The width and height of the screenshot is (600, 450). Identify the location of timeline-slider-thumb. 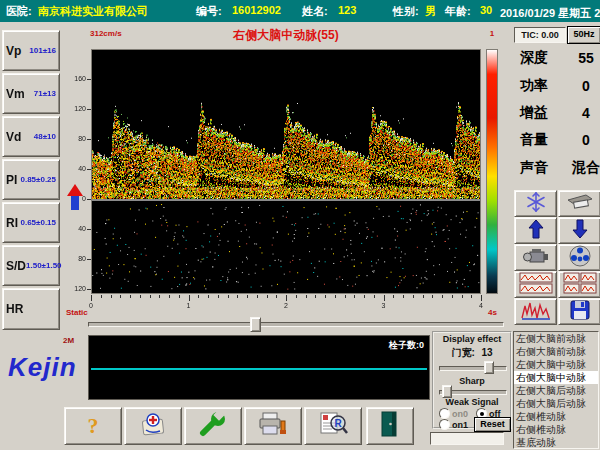
(256, 324).